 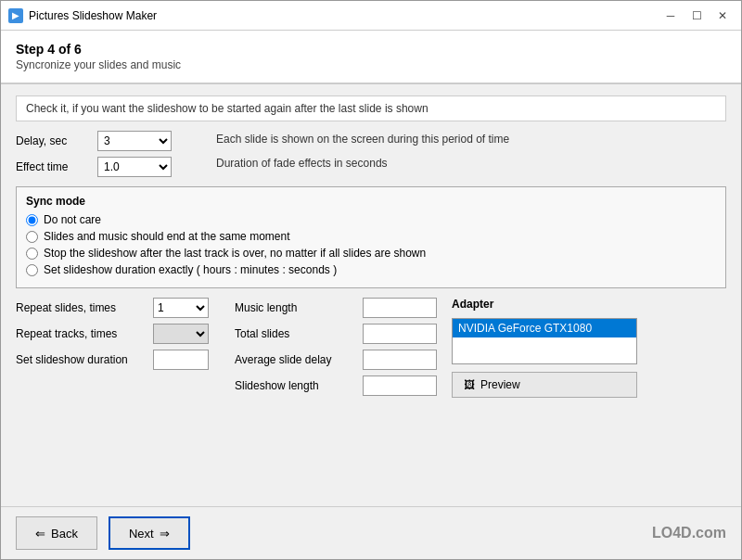 What do you see at coordinates (235, 253) in the screenshot?
I see `sync-label-3: Stop the slideshow after the last track …` at bounding box center [235, 253].